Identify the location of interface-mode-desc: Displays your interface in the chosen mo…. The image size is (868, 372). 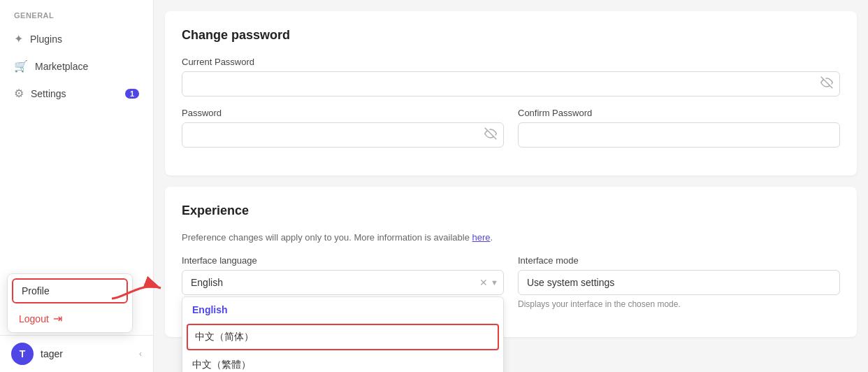
(679, 304).